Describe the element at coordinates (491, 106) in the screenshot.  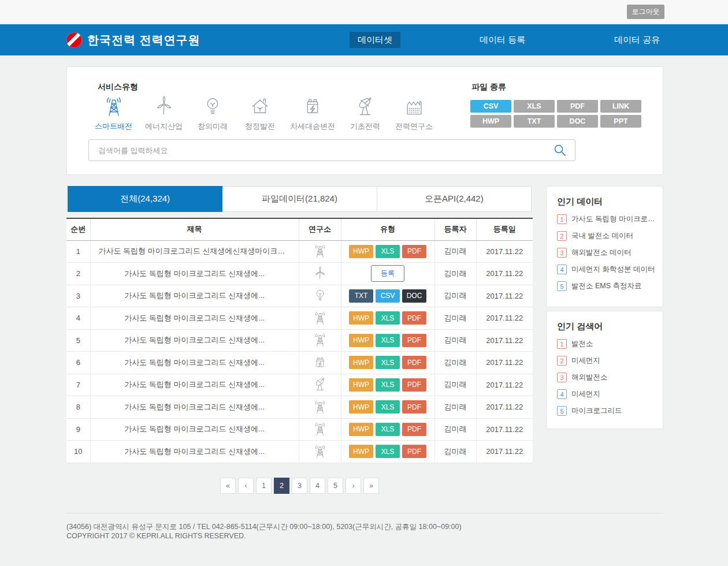
I see `file-type-button: CSV` at that location.